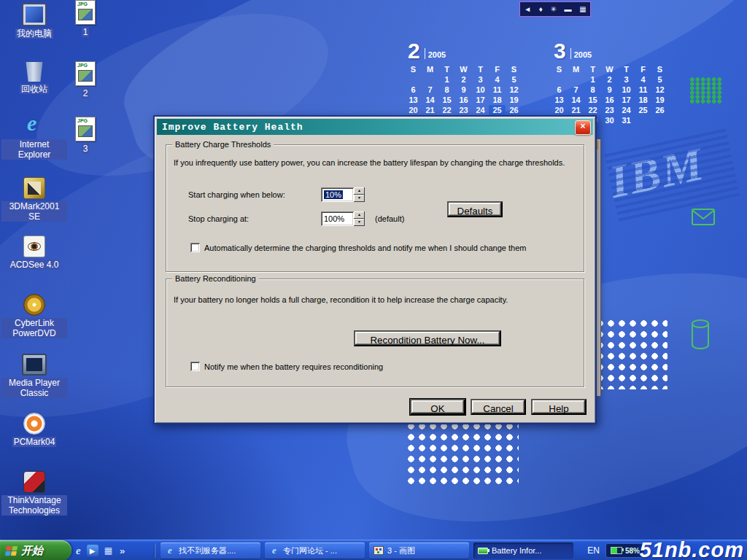 The width and height of the screenshot is (747, 560). I want to click on stop-charging-field: 100%, so click(337, 219).